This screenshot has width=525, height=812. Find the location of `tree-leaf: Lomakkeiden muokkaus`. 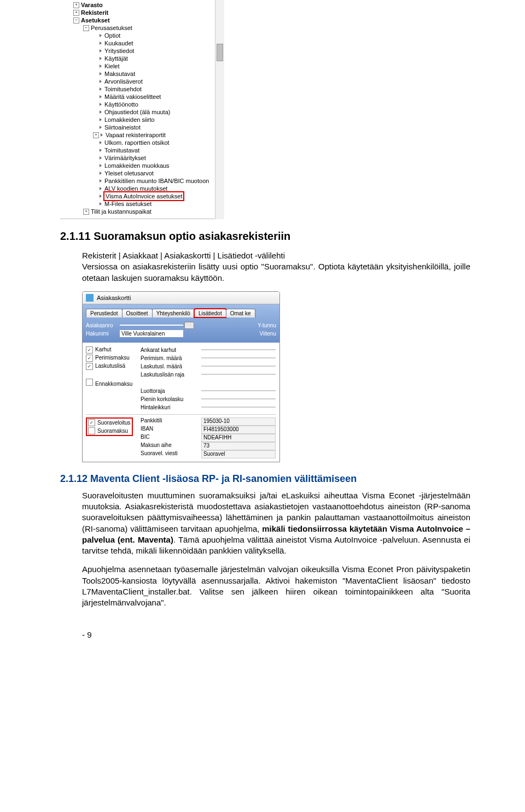

tree-leaf: Lomakkeiden muokkaus is located at coordinates (144, 166).